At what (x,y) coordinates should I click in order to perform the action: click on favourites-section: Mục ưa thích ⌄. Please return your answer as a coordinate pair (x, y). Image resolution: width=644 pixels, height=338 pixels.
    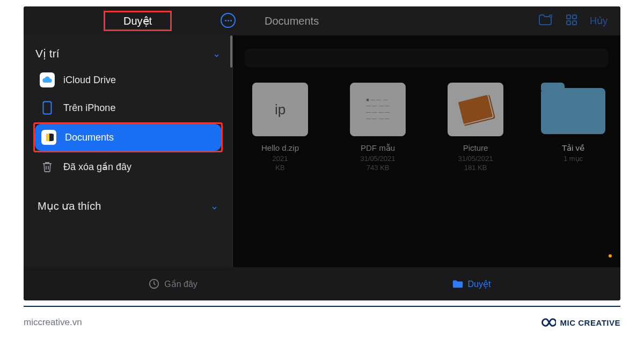
    Looking at the image, I should click on (128, 207).